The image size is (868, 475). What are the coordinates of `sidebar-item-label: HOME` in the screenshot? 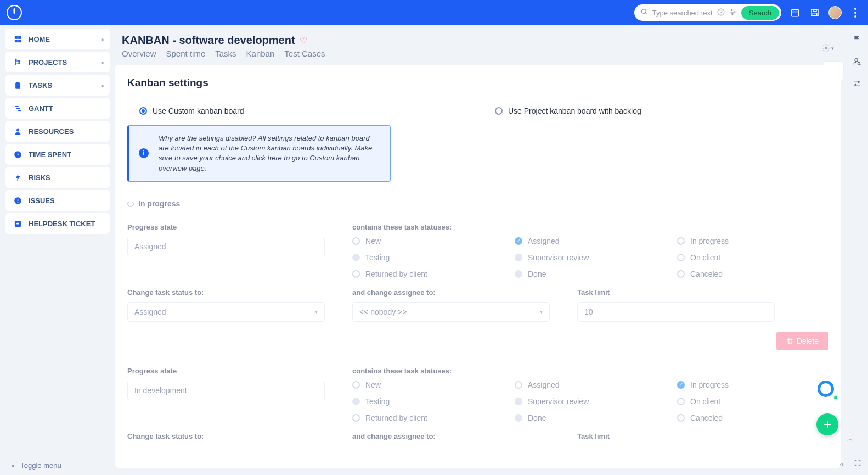 It's located at (40, 40).